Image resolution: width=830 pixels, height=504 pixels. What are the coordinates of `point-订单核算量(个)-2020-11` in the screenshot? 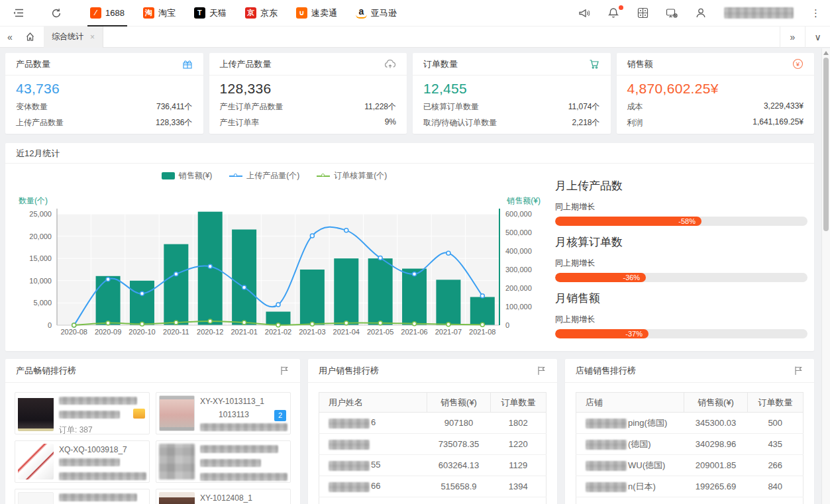 It's located at (176, 323).